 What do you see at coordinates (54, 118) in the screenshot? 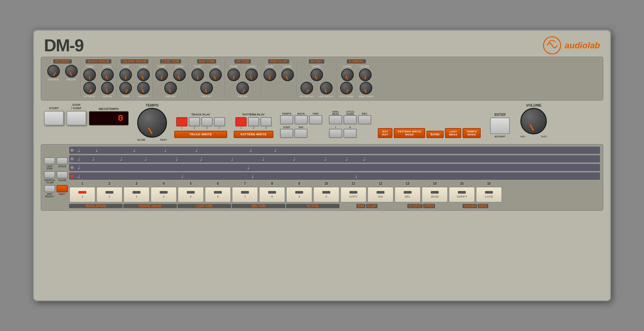
I see `start-button` at bounding box center [54, 118].